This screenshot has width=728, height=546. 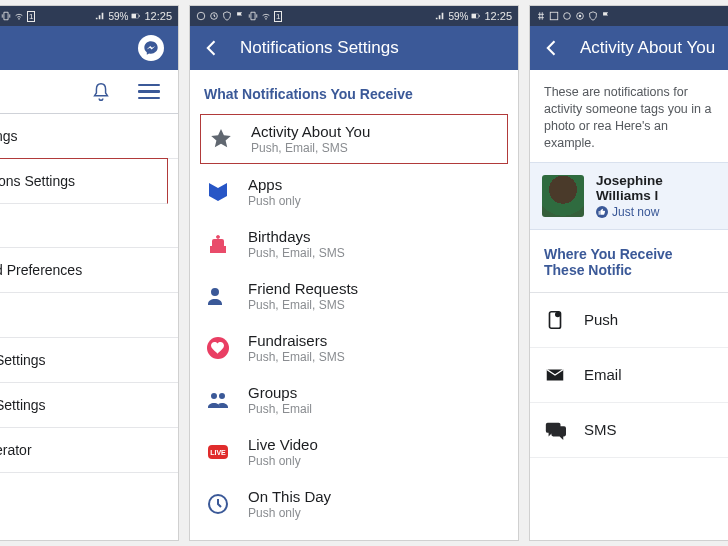 What do you see at coordinates (149, 92) in the screenshot?
I see `menu-tab-icon` at bounding box center [149, 92].